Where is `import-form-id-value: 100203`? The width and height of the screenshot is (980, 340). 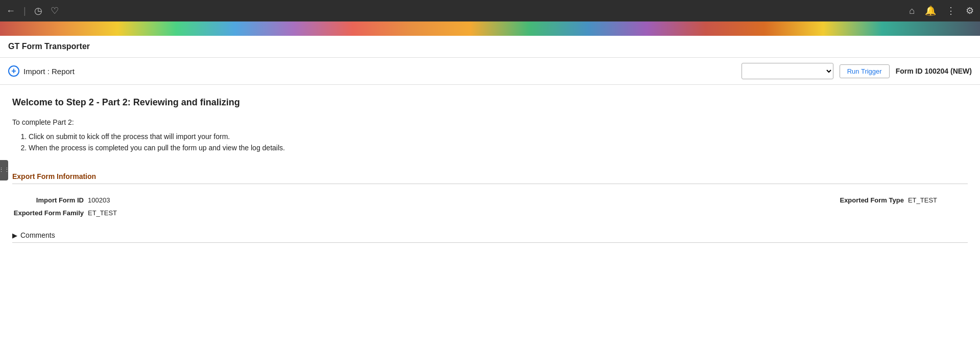 import-form-id-value: 100203 is located at coordinates (99, 200).